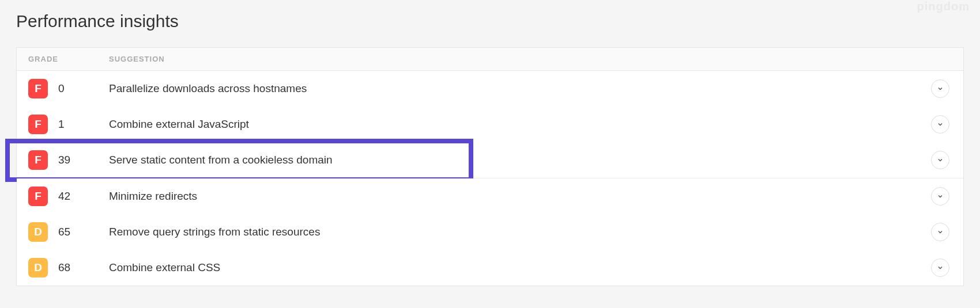 This screenshot has height=308, width=980. What do you see at coordinates (490, 89) in the screenshot?
I see `table-row: F0Parallelize downloads across hostnames` at bounding box center [490, 89].